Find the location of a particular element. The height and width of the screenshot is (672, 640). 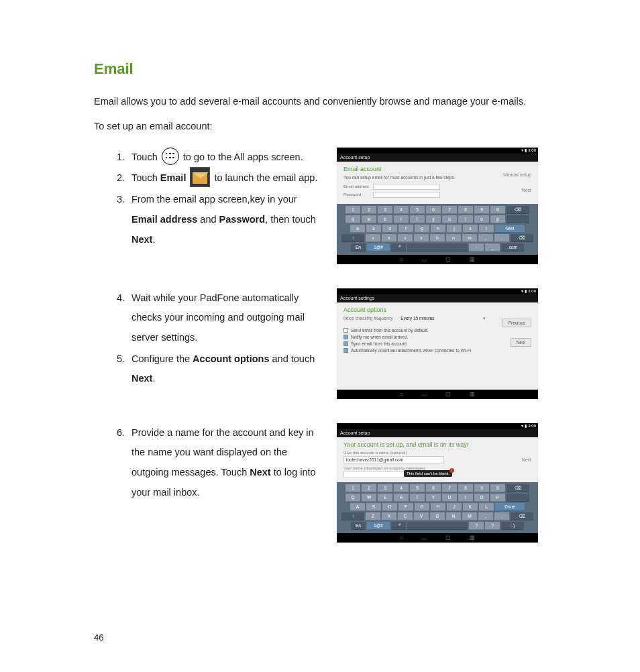

key: _ is located at coordinates (492, 247).